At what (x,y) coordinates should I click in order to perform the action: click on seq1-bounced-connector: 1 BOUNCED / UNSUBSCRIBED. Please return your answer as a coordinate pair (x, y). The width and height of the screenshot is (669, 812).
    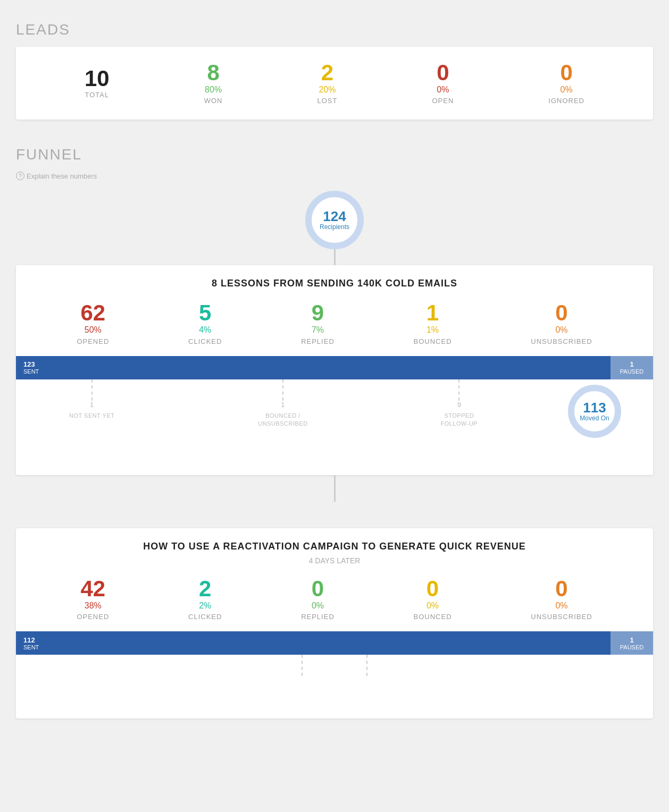
    Looking at the image, I should click on (283, 404).